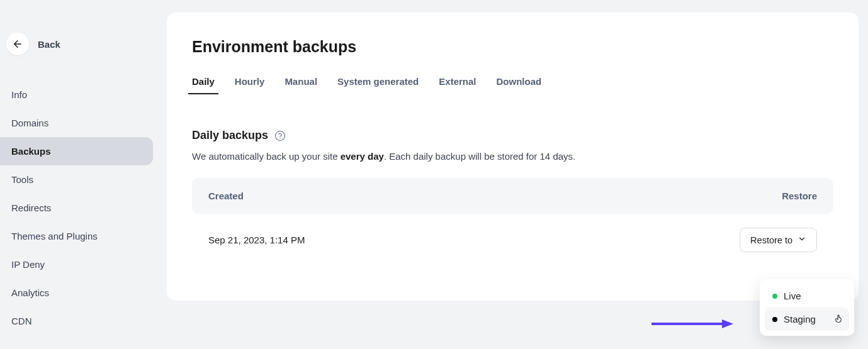 This screenshot has width=868, height=349. I want to click on col-restore: Restore, so click(799, 196).